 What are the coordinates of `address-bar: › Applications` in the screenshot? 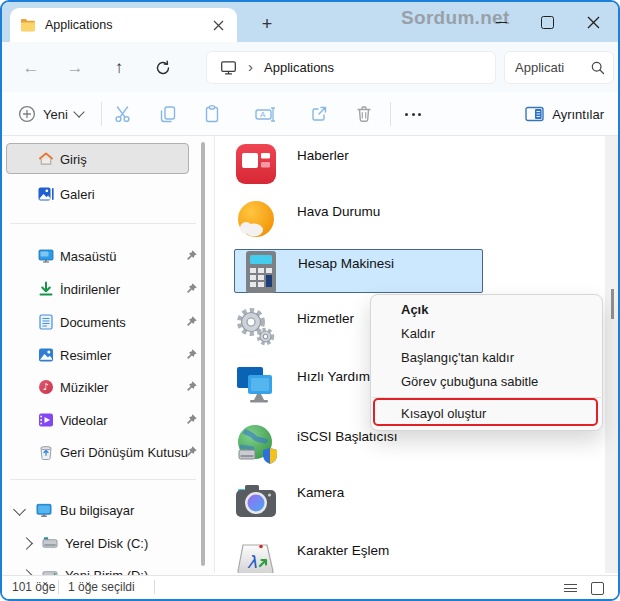 It's located at (351, 68).